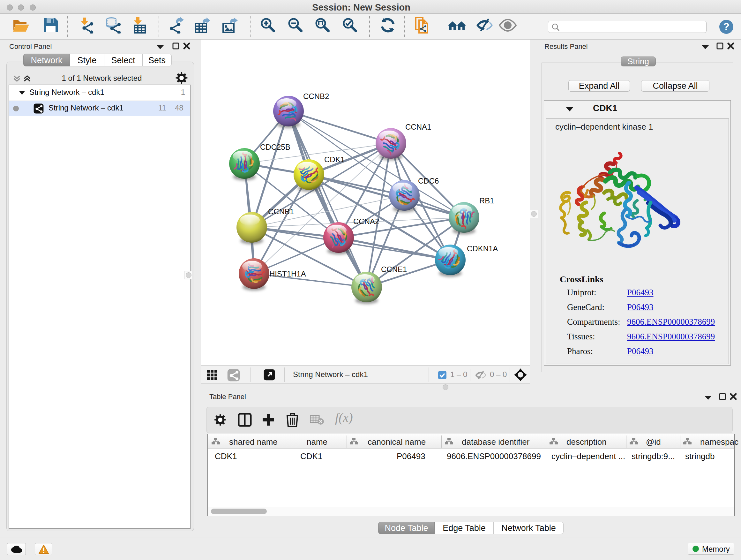 The height and width of the screenshot is (560, 741). What do you see at coordinates (482, 249) in the screenshot?
I see `svg-text: CDKN1A` at bounding box center [482, 249].